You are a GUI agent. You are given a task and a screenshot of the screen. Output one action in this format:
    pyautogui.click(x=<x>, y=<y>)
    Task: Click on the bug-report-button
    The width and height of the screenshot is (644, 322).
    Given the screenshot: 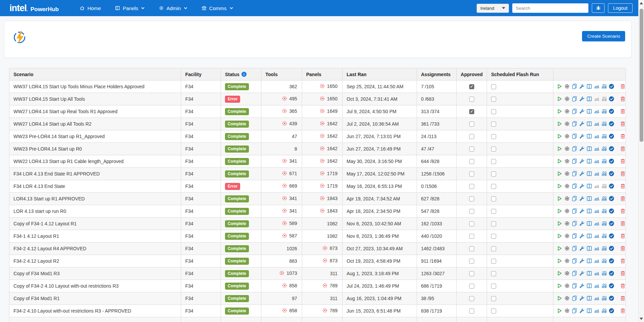 What is the action you would take?
    pyautogui.click(x=598, y=8)
    